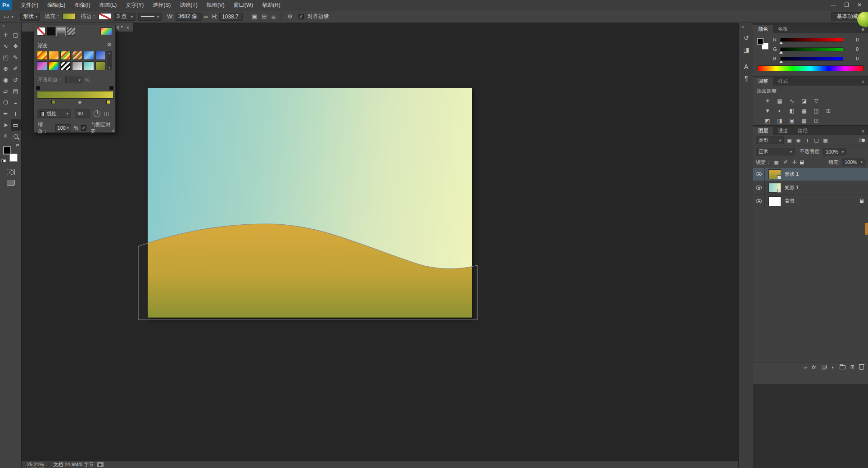 The image size is (868, 468). What do you see at coordinates (75, 95) in the screenshot?
I see `gradient-editor-bar` at bounding box center [75, 95].